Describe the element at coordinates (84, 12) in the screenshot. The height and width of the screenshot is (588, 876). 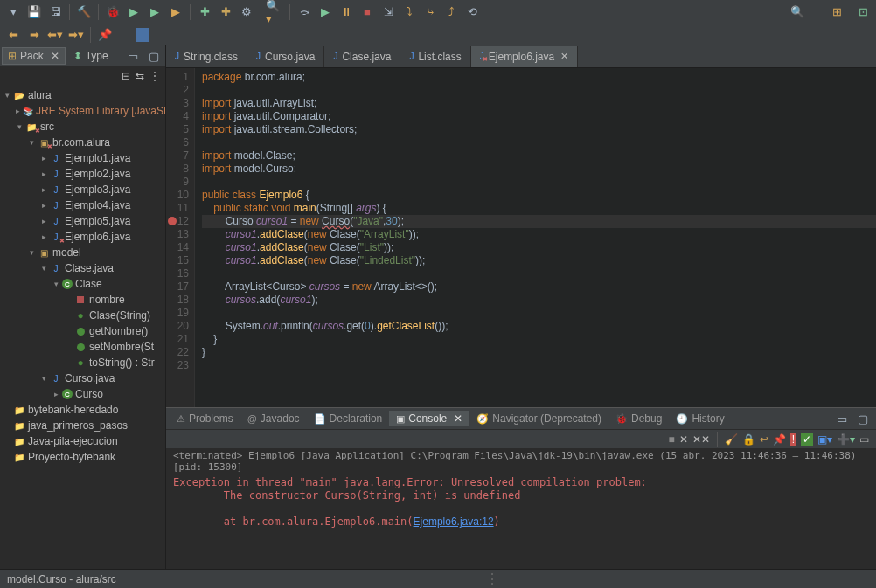
I see `tb-build-icon: 🔨` at that location.